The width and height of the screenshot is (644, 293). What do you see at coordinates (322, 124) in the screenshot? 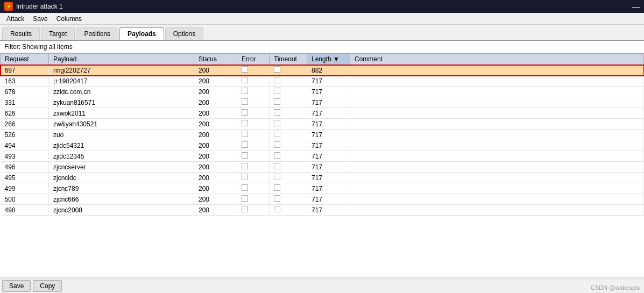
I see `table-row: 266zw&yah430521200717` at bounding box center [322, 124].